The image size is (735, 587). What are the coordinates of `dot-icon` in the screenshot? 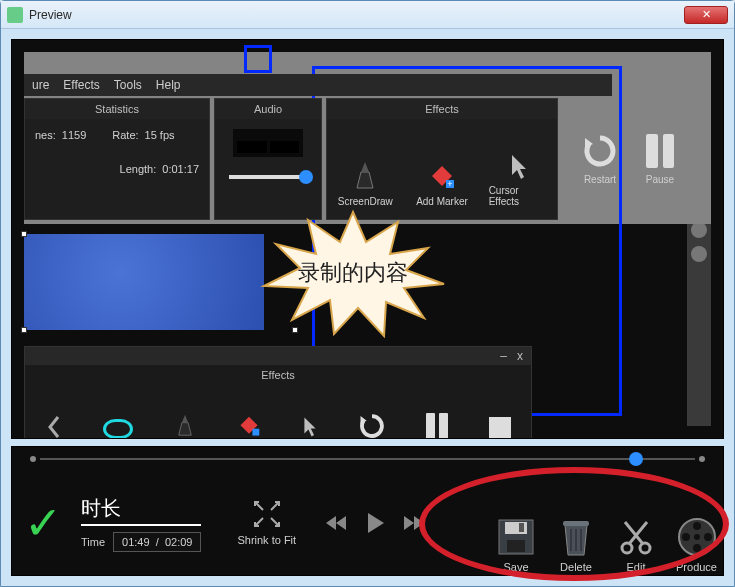 It's located at (699, 254).